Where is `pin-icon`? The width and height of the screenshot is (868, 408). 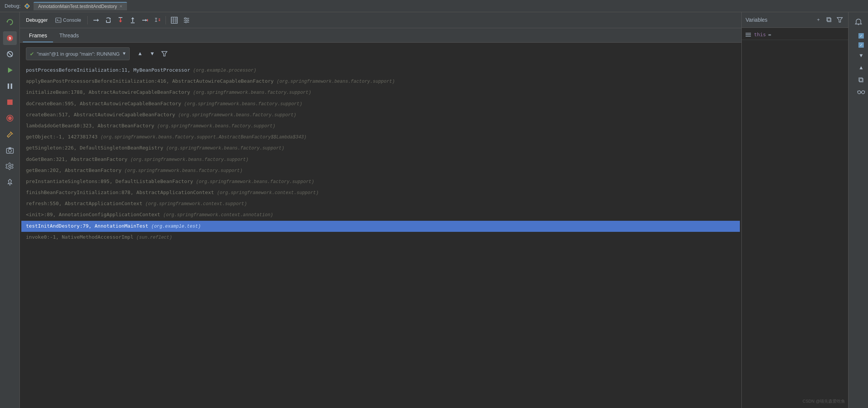 pin-icon is located at coordinates (10, 182).